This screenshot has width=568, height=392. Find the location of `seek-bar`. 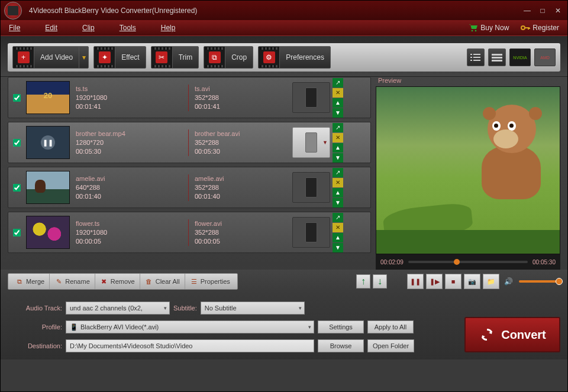

seek-bar is located at coordinates (468, 262).